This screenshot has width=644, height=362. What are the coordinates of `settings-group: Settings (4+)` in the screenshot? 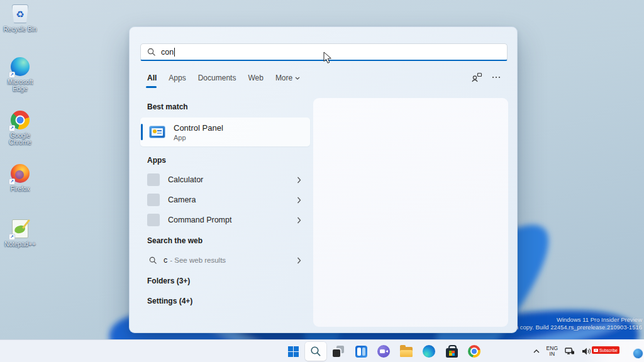 It's located at (170, 301).